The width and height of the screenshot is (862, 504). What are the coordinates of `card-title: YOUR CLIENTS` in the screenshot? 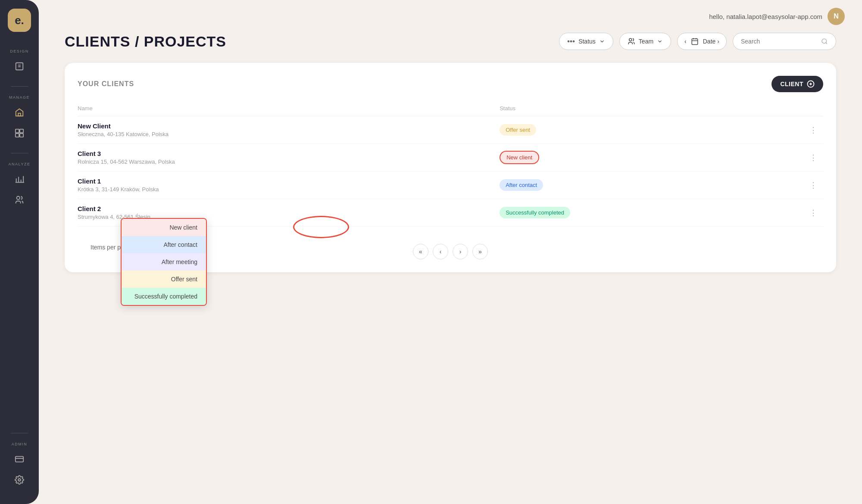 It's located at (106, 84).